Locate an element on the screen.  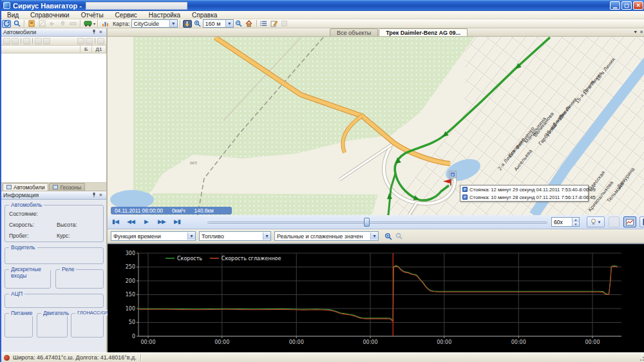
vehicles-list is located at coordinates (54, 119).